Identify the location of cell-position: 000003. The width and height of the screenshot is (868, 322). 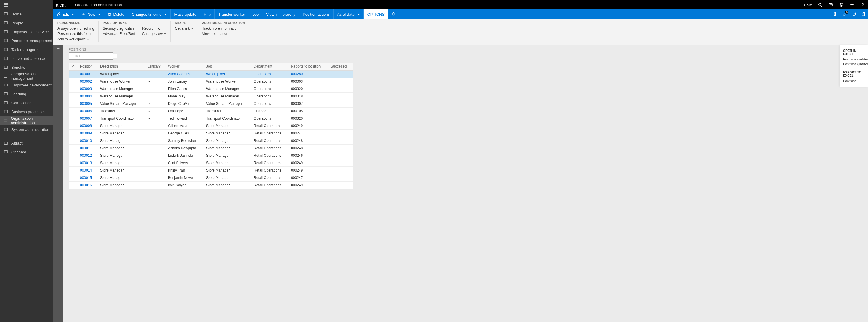
(88, 89).